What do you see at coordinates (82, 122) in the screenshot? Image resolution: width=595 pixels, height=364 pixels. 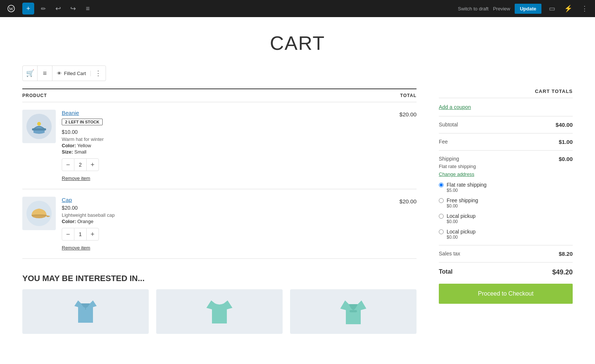 I see `stock-badge: 2 LEFT IN STOCK` at bounding box center [82, 122].